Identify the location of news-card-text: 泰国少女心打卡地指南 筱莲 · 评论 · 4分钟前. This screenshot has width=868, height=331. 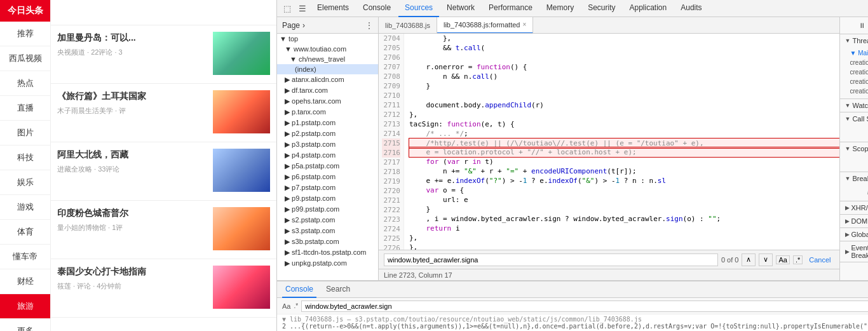
(135, 288).